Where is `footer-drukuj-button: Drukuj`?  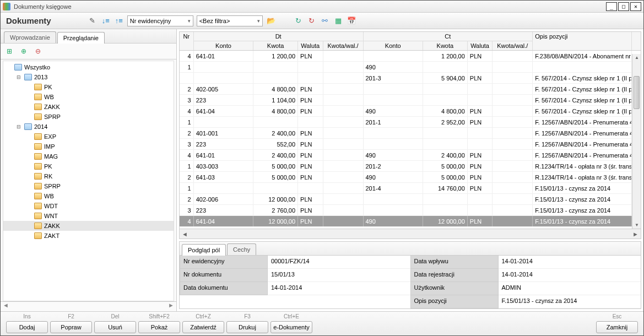 footer-drukuj-button: Drukuj is located at coordinates (247, 327).